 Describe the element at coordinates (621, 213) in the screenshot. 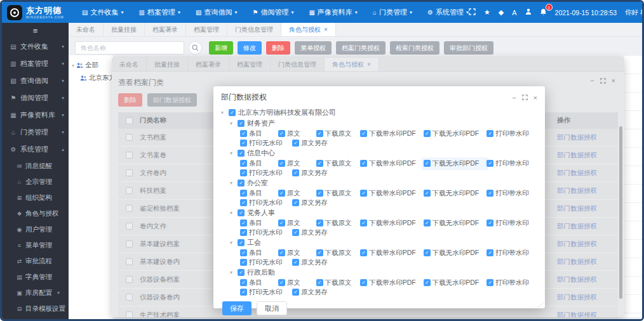

I see `dialog-scrollbar` at that location.